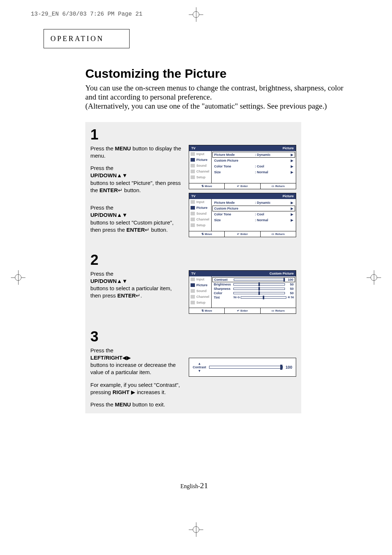 This screenshot has width=392, height=555. What do you see at coordinates (127, 357) in the screenshot?
I see `leftright-arrows-icon: ◀▶` at bounding box center [127, 357].